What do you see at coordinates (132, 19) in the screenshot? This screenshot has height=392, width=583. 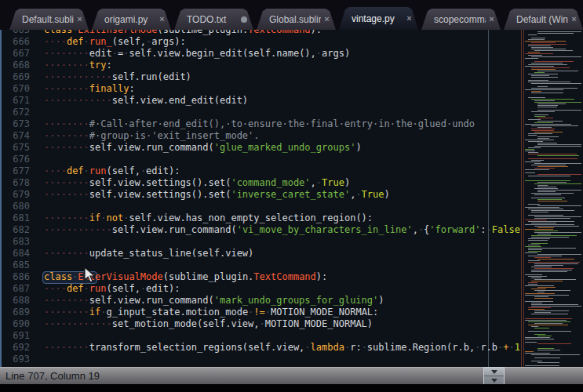 I see `tab-origami-py: origami.py×` at bounding box center [132, 19].